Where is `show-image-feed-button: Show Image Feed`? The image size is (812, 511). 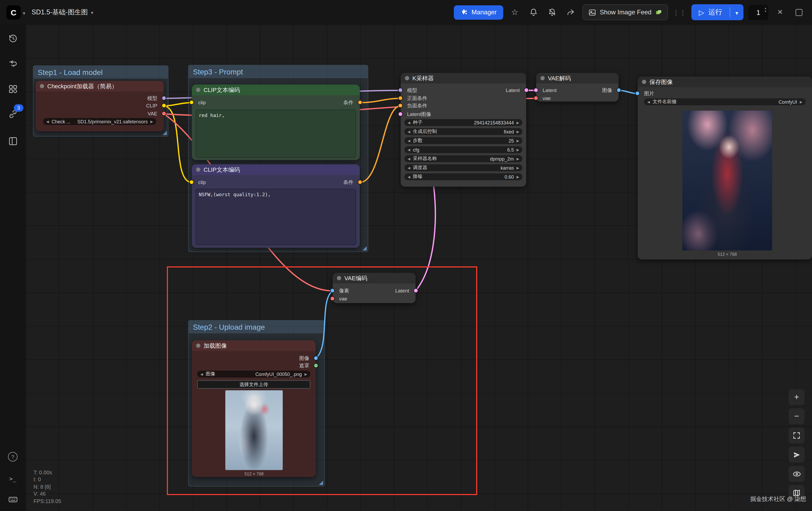 show-image-feed-button: Show Image Feed is located at coordinates (625, 12).